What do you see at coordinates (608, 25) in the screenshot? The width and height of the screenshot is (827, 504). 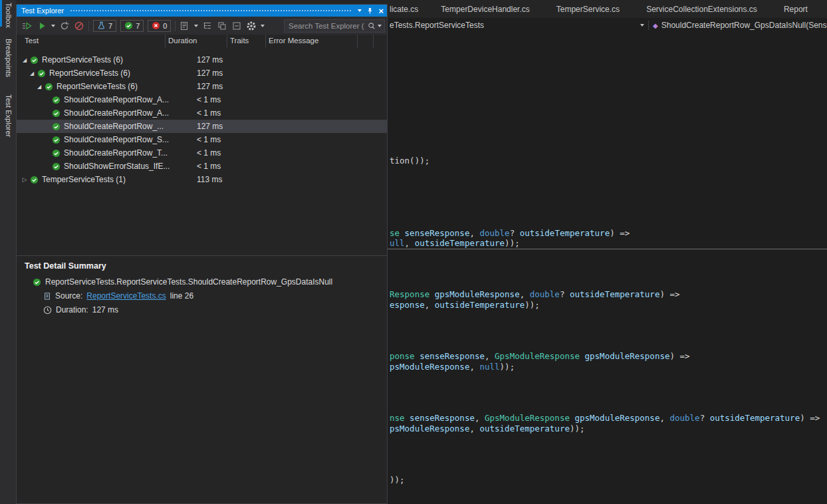 I see `editor-navbar: eTests.ReportServiceTests ◆ ShouldCreate…` at bounding box center [608, 25].